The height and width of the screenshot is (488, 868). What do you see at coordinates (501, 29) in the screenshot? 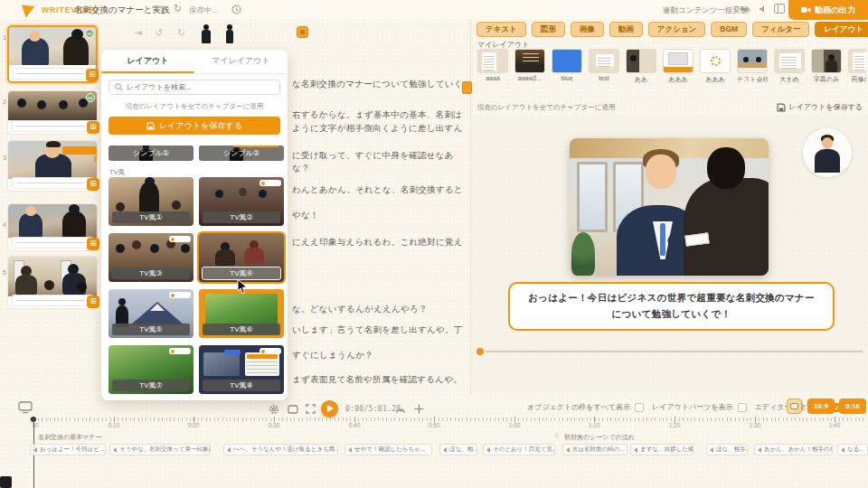
I see `tab-text: テキスト` at bounding box center [501, 29].